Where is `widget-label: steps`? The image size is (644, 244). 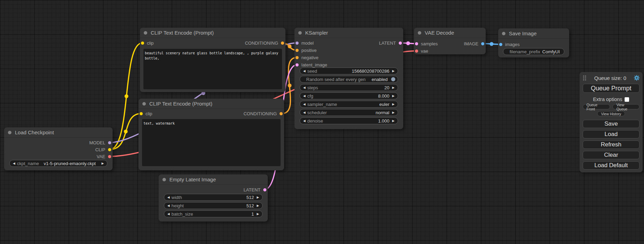 widget-label: steps is located at coordinates (312, 88).